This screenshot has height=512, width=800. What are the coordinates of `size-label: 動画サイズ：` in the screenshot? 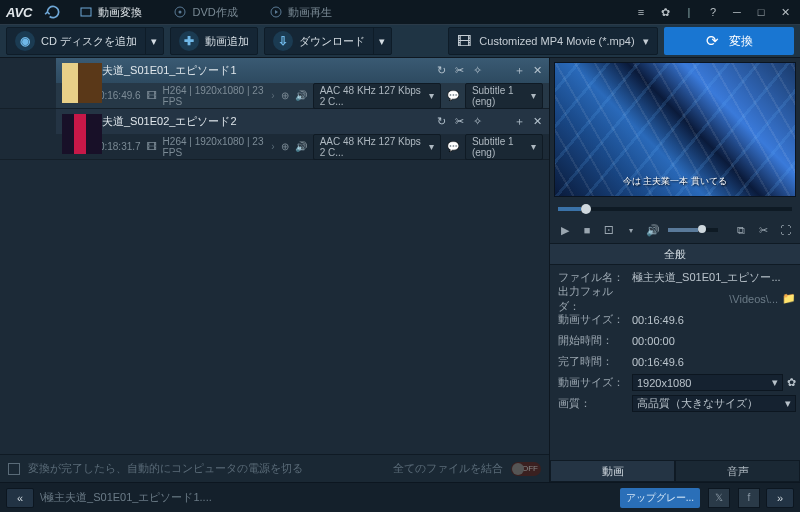 It's located at (593, 320).